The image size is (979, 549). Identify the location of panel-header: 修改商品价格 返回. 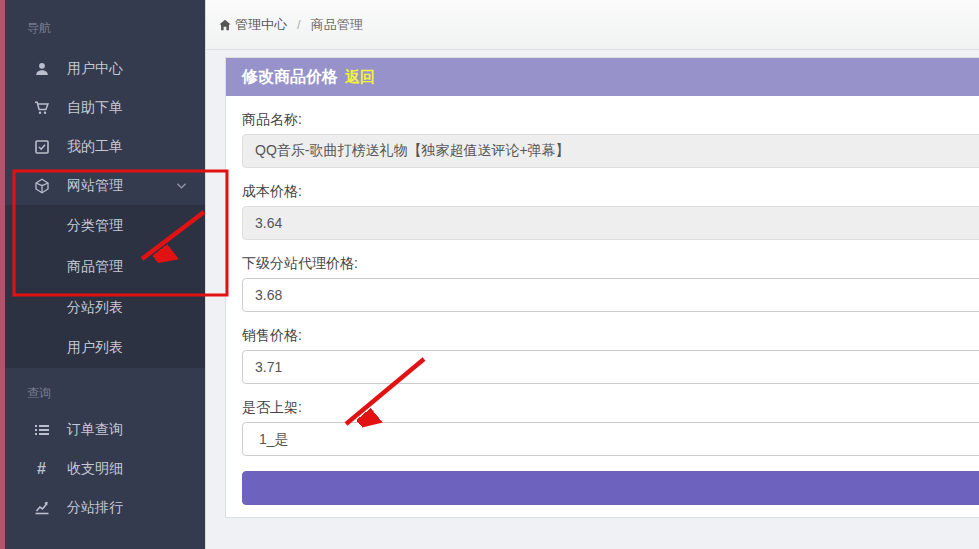
(602, 77).